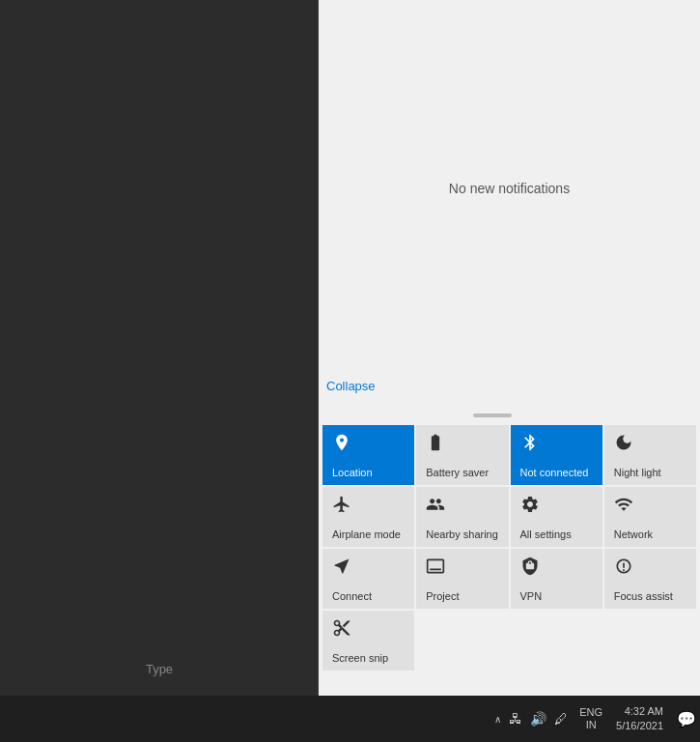 This screenshot has width=700, height=742. Describe the element at coordinates (351, 386) in the screenshot. I see `collapse-button: Collapse` at that location.